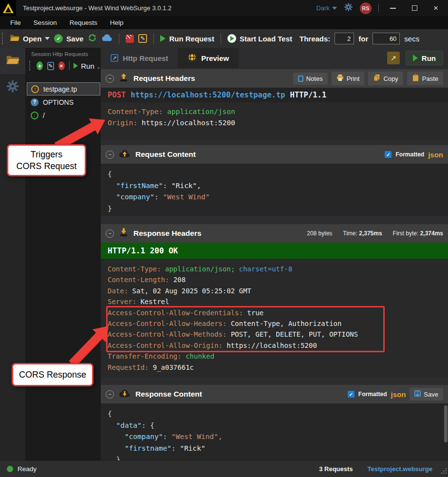 This screenshot has width=448, height=477. I want to click on json-line: "company": "West Wind",, so click(278, 437).